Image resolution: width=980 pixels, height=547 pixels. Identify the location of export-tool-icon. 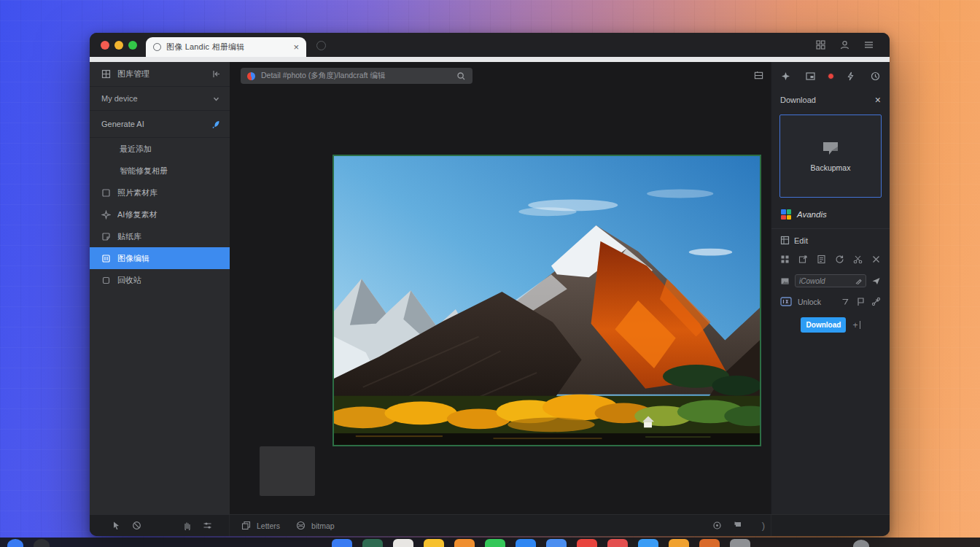
(804, 260).